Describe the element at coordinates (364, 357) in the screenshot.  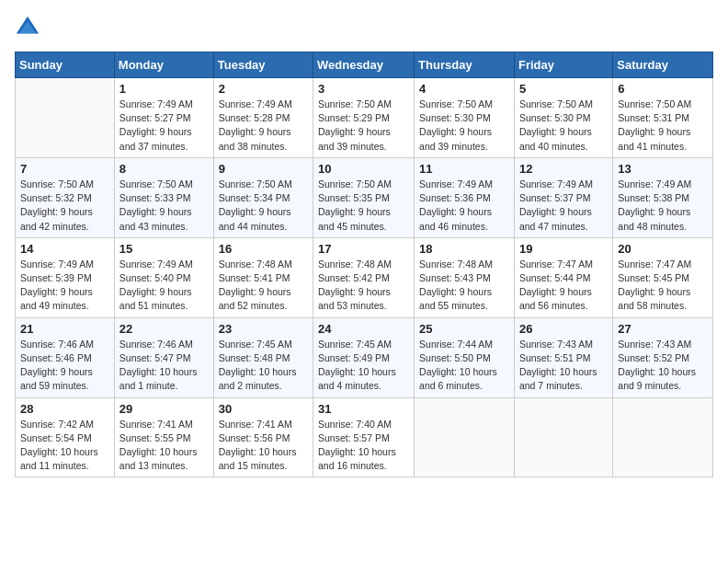
I see `calendar-week-row: 21Sunrise: 7:46 AMSunset: 5:46 PMDayligh…` at that location.